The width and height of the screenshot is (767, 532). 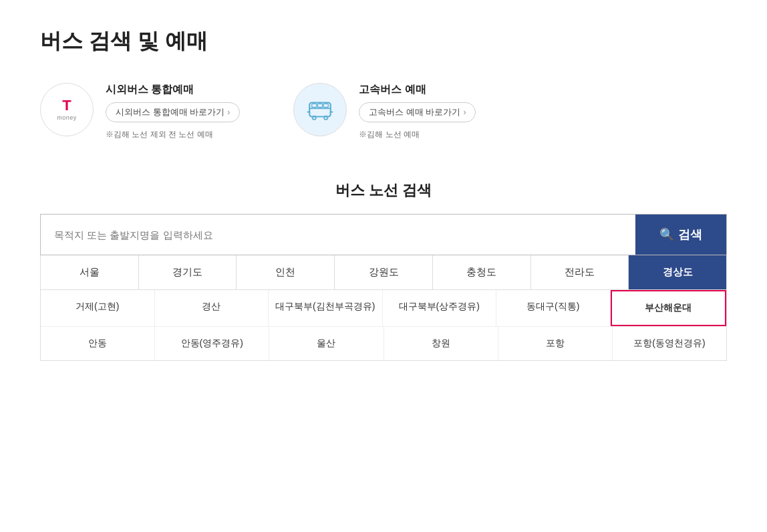 What do you see at coordinates (384, 309) in the screenshot?
I see `destinations-row-1: 거제(고현) 경산 대구북부(김천부곡경유) 대구북부(상주경유) 동대구(직통…` at bounding box center [384, 309].